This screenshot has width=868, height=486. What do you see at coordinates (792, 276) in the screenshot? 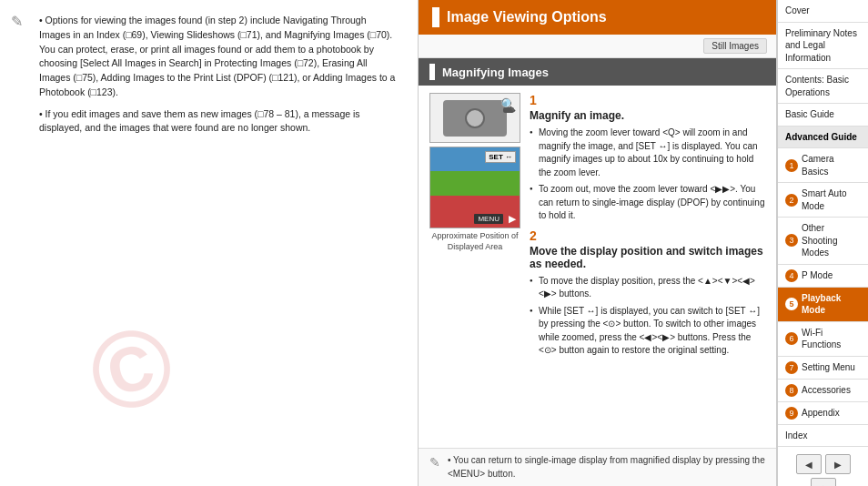
I see `nav-num-4: 4` at bounding box center [792, 276].